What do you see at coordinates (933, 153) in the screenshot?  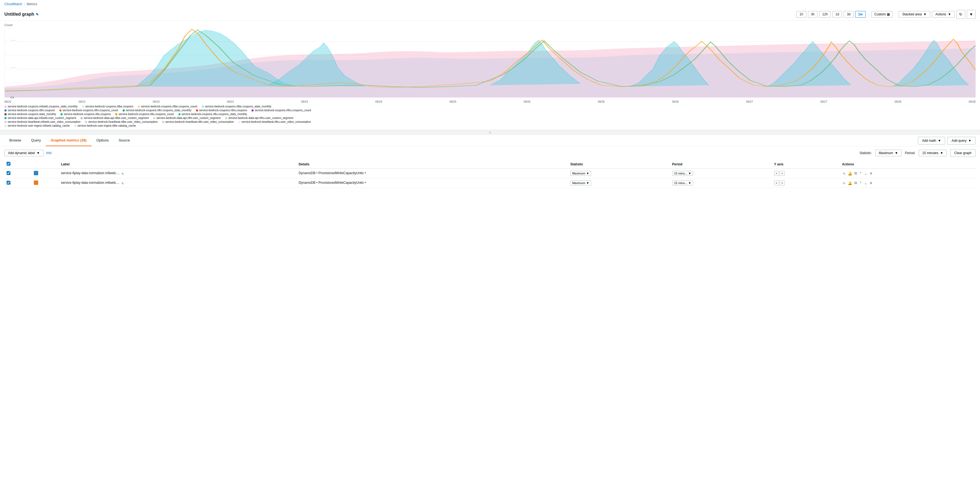 I see `period-dropdown: 15 minutes ▼` at bounding box center [933, 153].